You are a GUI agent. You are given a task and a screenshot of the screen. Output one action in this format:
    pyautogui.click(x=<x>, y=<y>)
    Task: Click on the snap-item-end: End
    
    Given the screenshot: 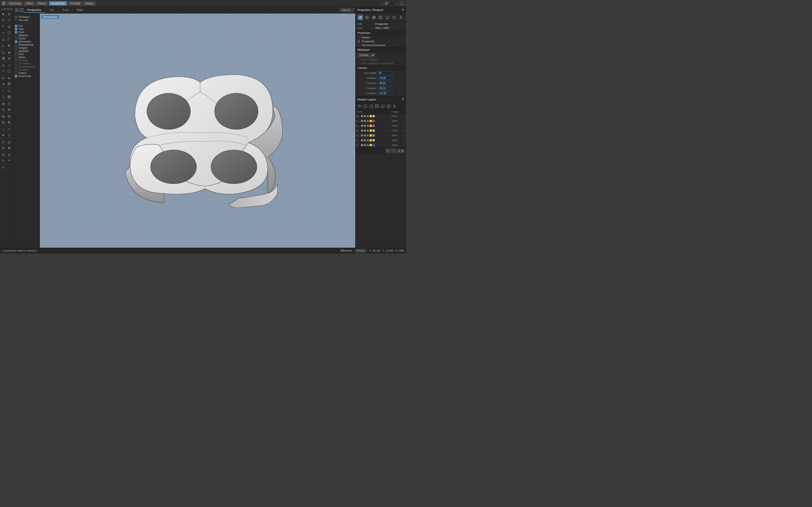 What is the action you would take?
    pyautogui.click(x=27, y=26)
    